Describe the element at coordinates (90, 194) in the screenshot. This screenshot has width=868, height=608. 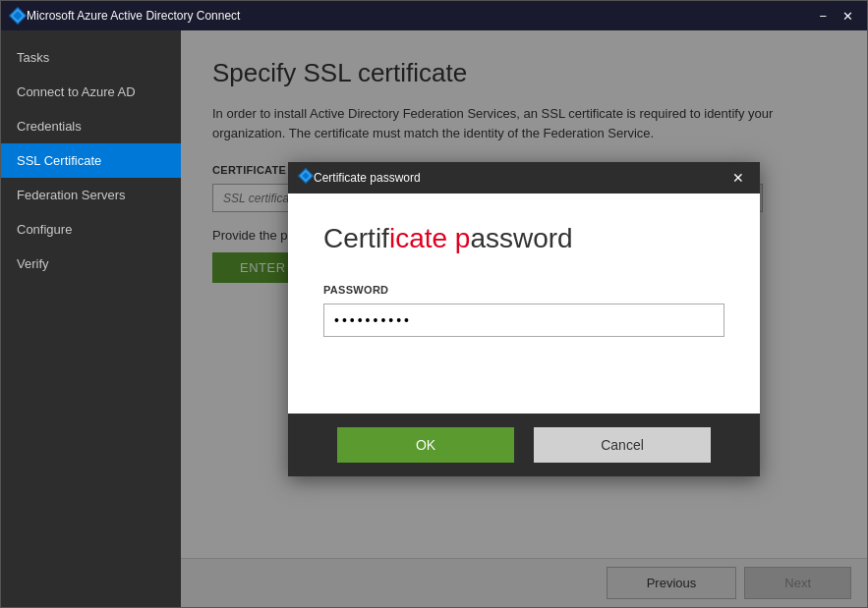
I see `sidebar-item-federation-servers: Federation Servers` at that location.